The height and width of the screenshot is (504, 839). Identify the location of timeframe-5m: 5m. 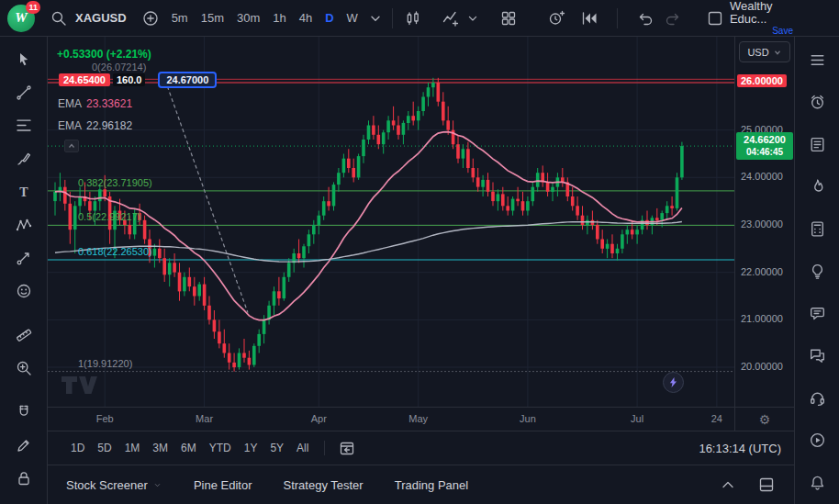
(180, 18).